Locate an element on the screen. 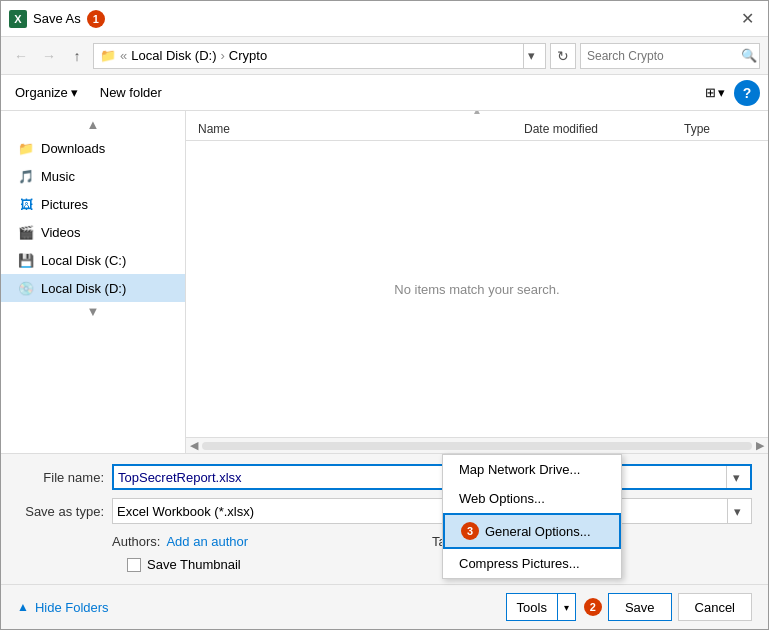  search-input is located at coordinates (662, 56).